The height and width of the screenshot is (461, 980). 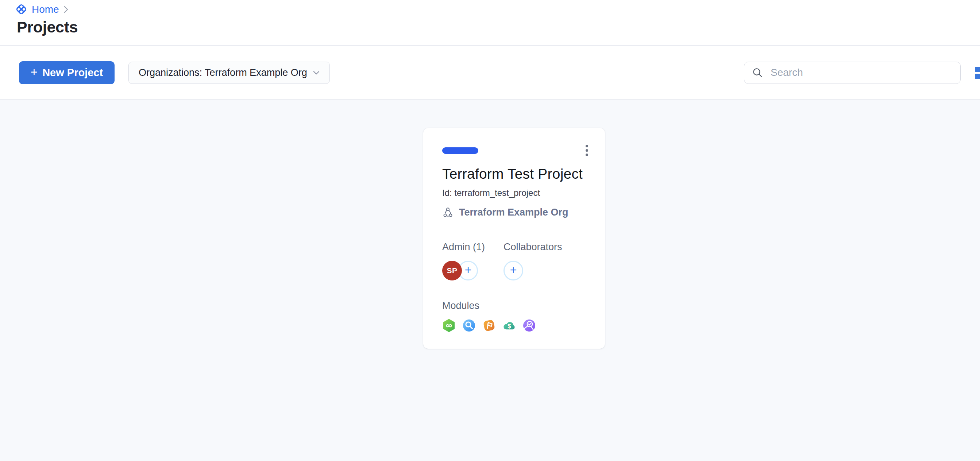 I want to click on organizations-filter-value: Organizations: Terraform Example Org, so click(x=223, y=73).